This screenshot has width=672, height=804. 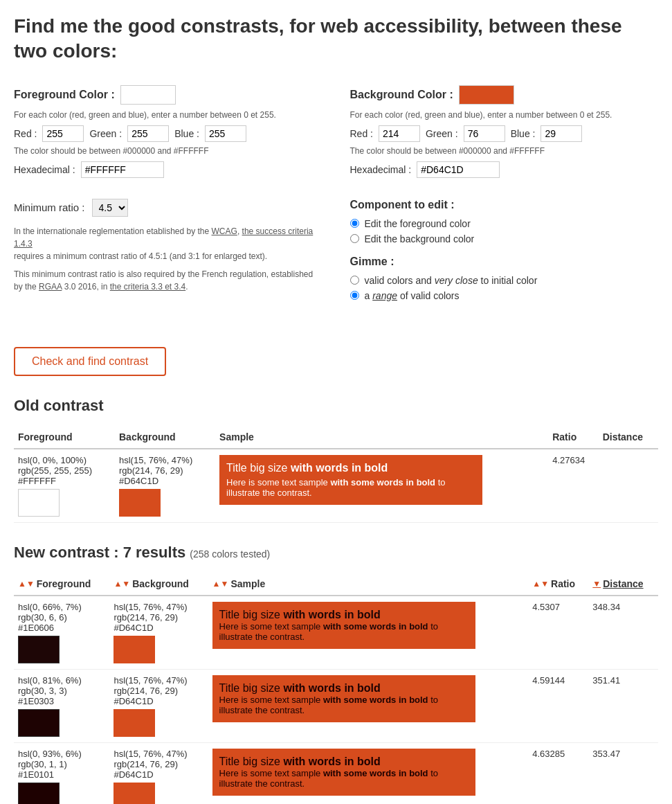 What do you see at coordinates (505, 231) in the screenshot?
I see `component-radio-group: Edit the foreground color Edit the backg…` at bounding box center [505, 231].